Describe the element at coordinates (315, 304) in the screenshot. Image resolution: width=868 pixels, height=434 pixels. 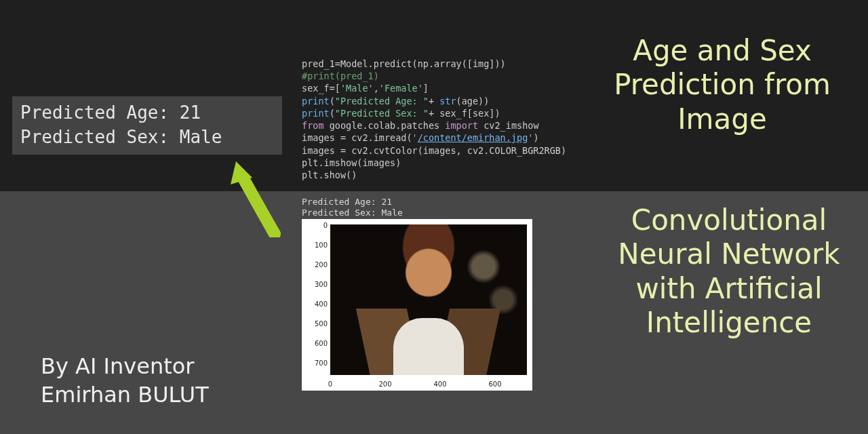
I see `y-tick: 400` at that location.